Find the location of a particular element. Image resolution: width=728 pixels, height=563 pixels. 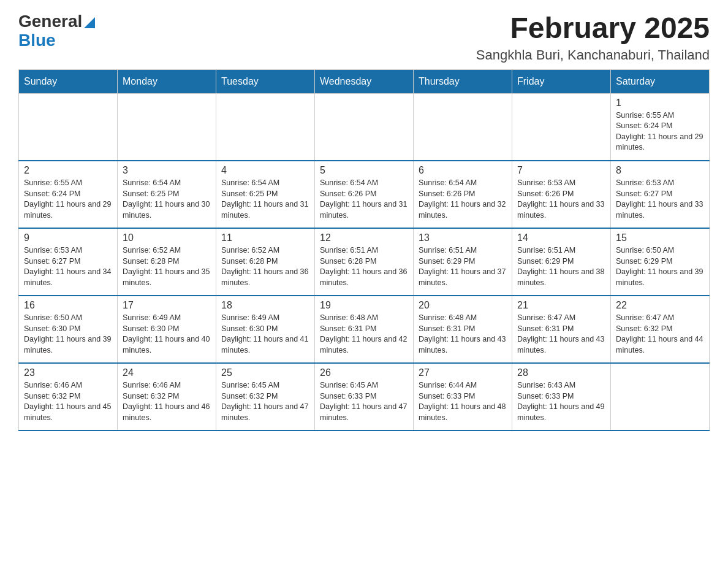

logo-blue-text: Blue is located at coordinates (37, 40).